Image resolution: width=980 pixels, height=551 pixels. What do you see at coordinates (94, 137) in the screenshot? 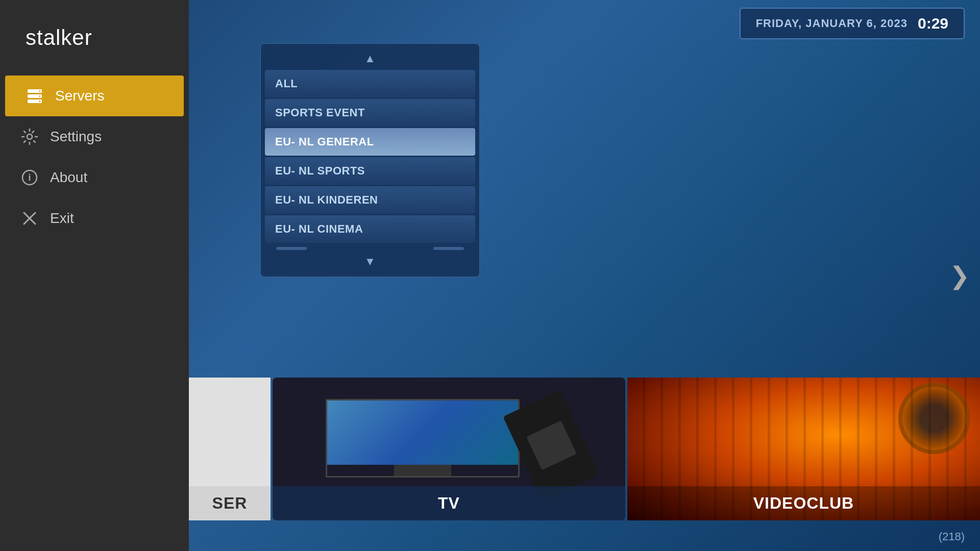
I see `sidebar-item-settings: Settings` at bounding box center [94, 137].